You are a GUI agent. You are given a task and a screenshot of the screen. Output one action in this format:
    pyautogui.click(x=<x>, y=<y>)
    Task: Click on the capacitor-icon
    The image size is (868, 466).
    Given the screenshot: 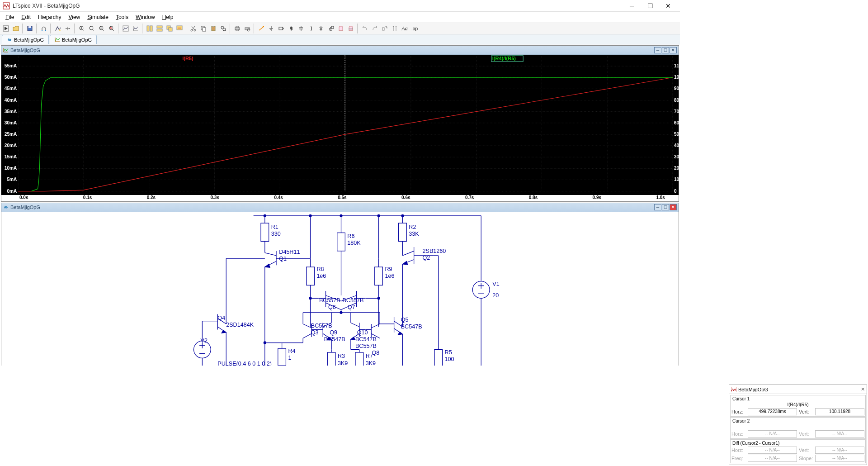 What is the action you would take?
    pyautogui.click(x=301, y=29)
    